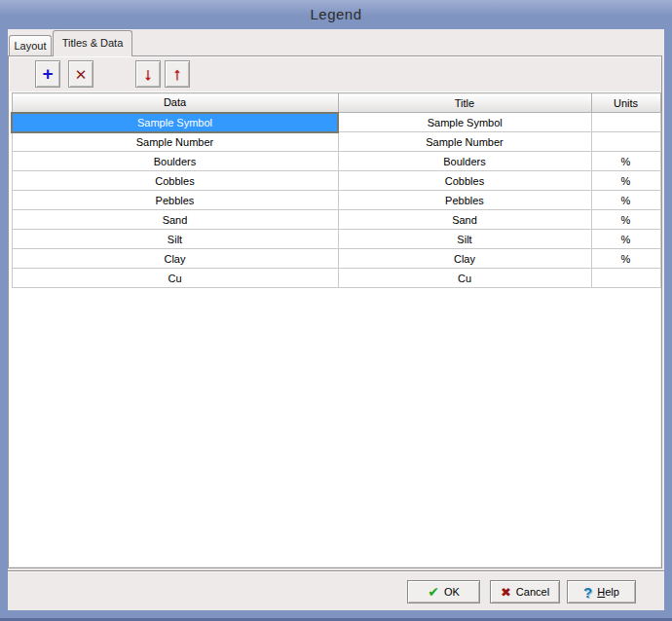 Image resolution: width=672 pixels, height=621 pixels. Describe the element at coordinates (336, 43) in the screenshot. I see `tab-strip: Layout Titles & Data` at that location.